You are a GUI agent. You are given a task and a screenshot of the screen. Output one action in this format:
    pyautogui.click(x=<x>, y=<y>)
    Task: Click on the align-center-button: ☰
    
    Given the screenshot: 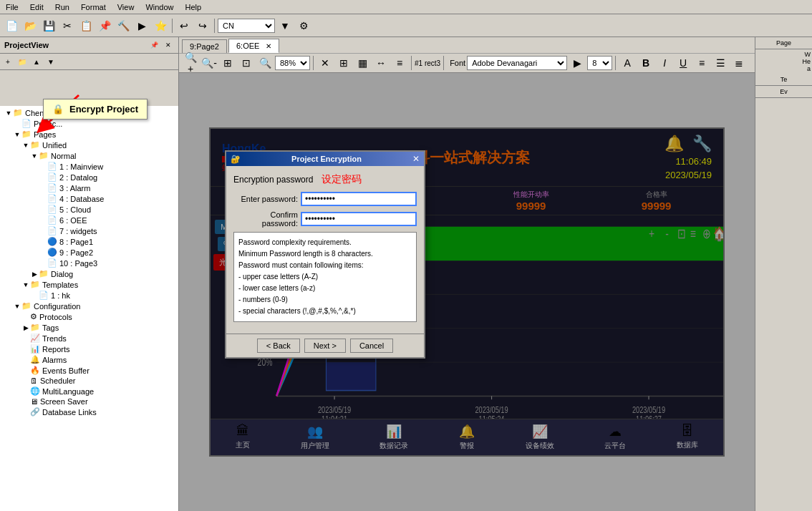 What is the action you would take?
    pyautogui.click(x=720, y=63)
    